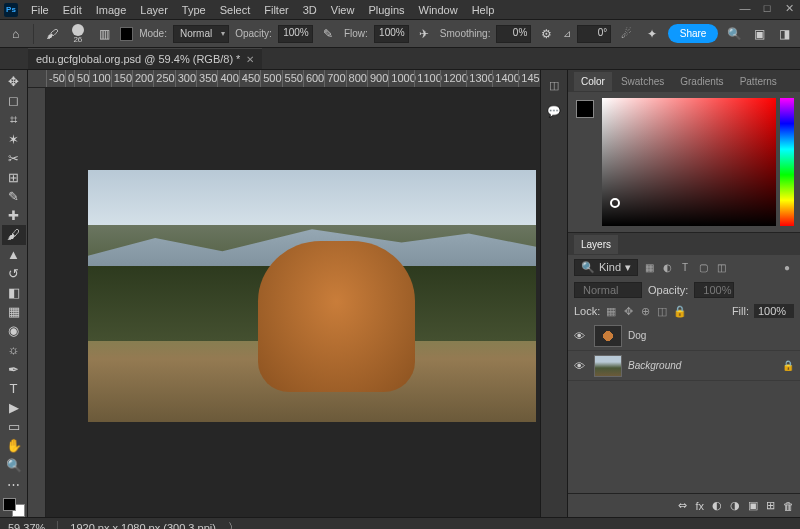  I want to click on dock-icon-1: ◫, so click(554, 85).